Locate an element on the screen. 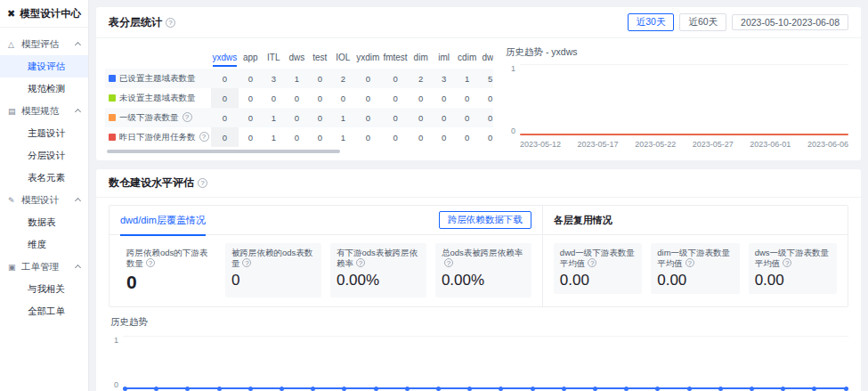 Image resolution: width=868 pixels, height=391 pixels. layer-table-column: ITL is located at coordinates (273, 57).